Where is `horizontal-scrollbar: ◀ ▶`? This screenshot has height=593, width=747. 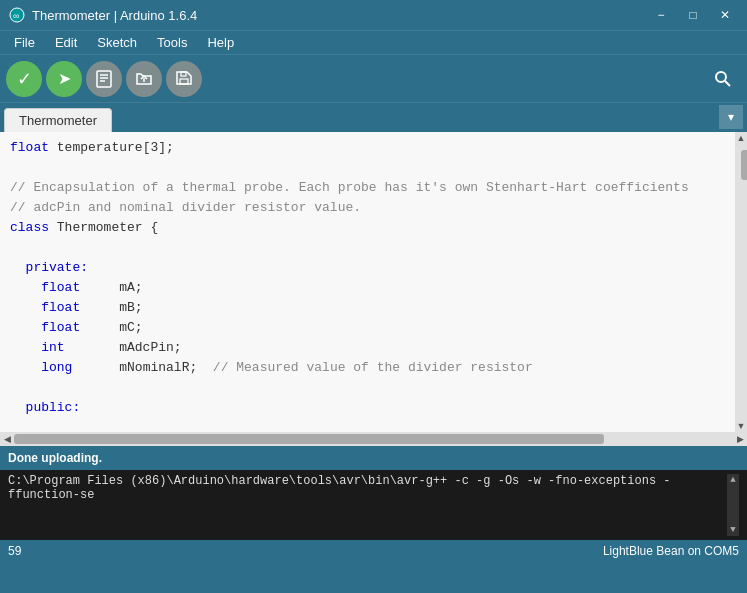
horizontal-scrollbar: ◀ ▶ is located at coordinates (374, 439).